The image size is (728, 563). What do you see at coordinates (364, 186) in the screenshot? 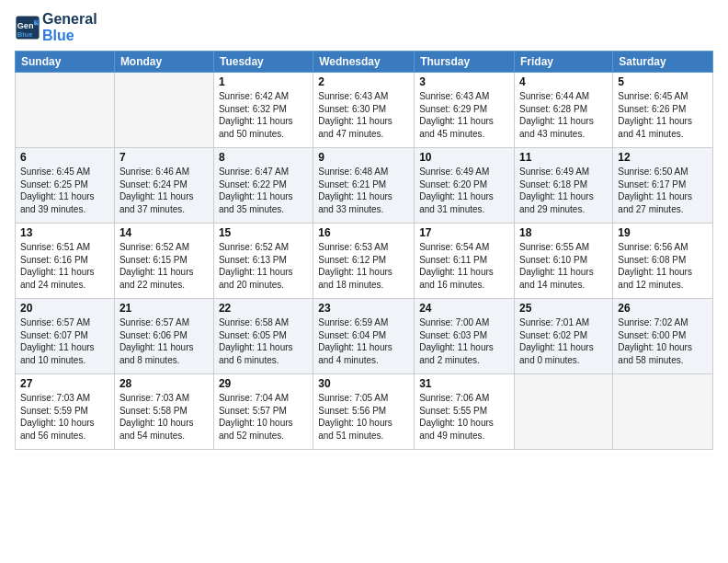
I see `week-row-2: 6Sunrise: 6:45 AM Sunset: 6:25 PM Daylig…` at bounding box center [364, 186].